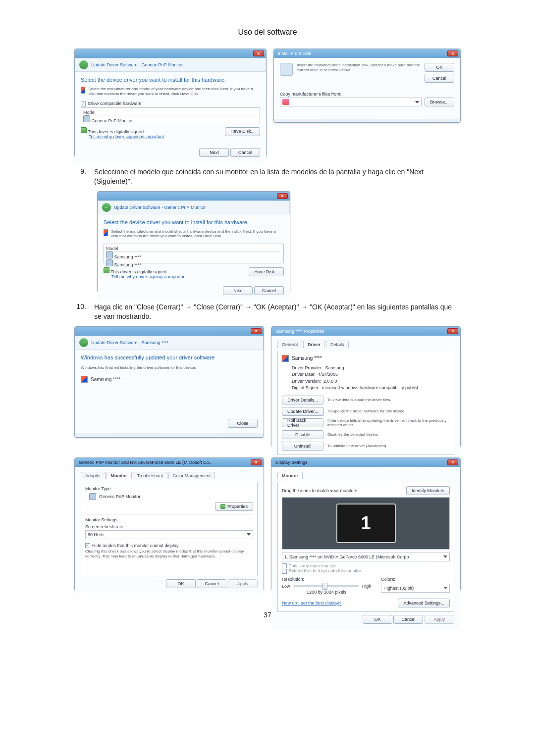 This screenshot has width=535, height=756. I want to click on resolution-slider, so click(326, 586).